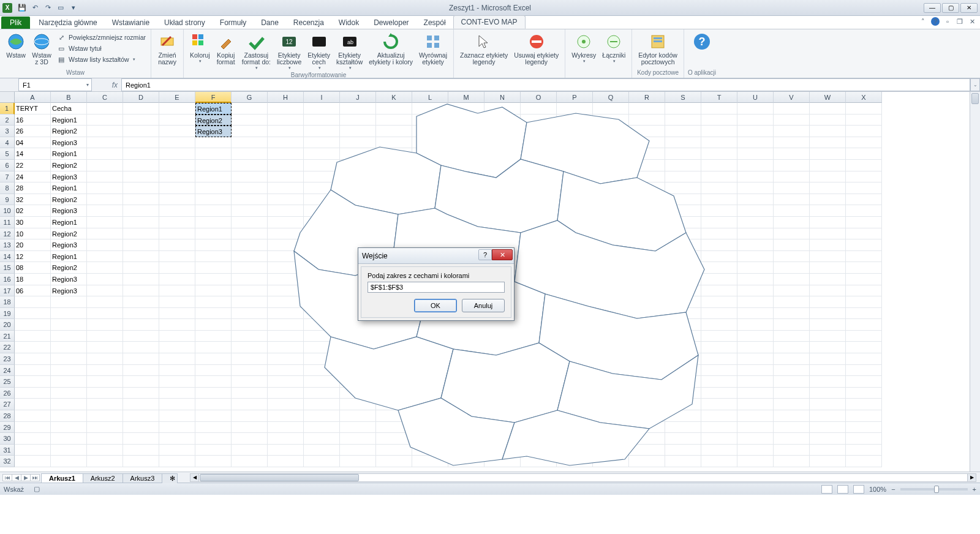 The width and height of the screenshot is (980, 534). I want to click on row-header: 12, so click(7, 234).